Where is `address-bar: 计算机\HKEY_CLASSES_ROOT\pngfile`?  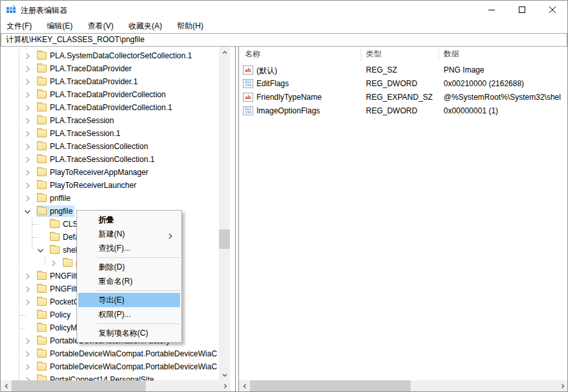
address-bar: 计算机\HKEY_CLASSES_ROOT\pngfile is located at coordinates (284, 40).